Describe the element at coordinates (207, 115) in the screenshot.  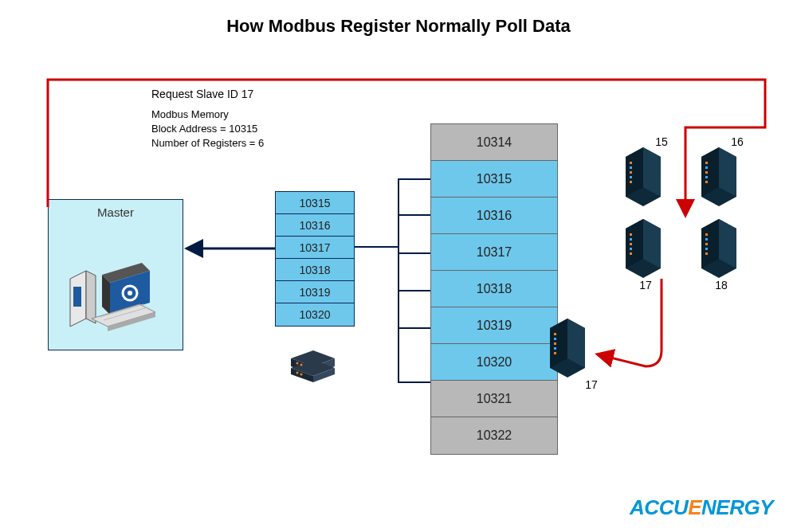
I see `memory-line: Modbus Memory` at that location.